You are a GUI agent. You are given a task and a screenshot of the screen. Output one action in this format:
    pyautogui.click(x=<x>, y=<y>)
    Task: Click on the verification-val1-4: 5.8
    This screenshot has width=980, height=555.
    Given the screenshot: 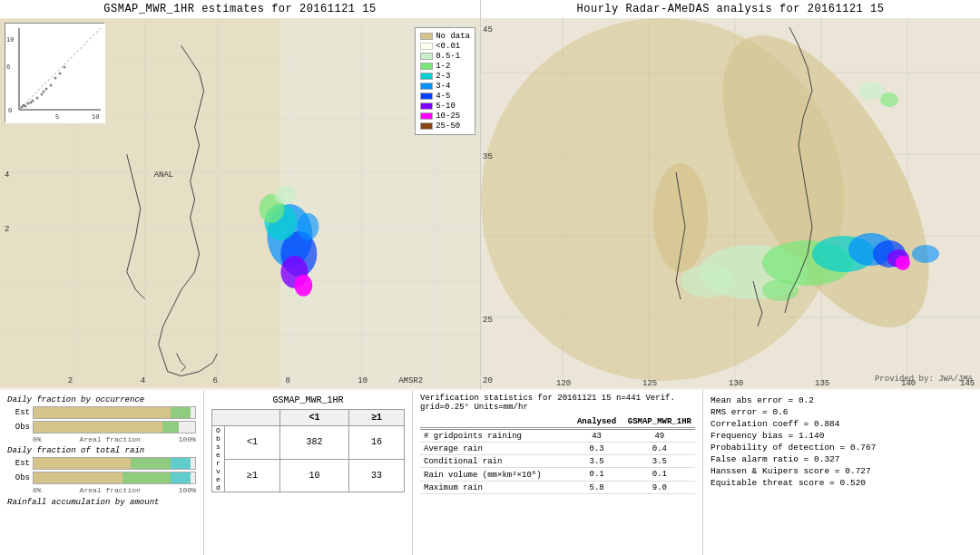 What is the action you would take?
    pyautogui.click(x=596, y=488)
    